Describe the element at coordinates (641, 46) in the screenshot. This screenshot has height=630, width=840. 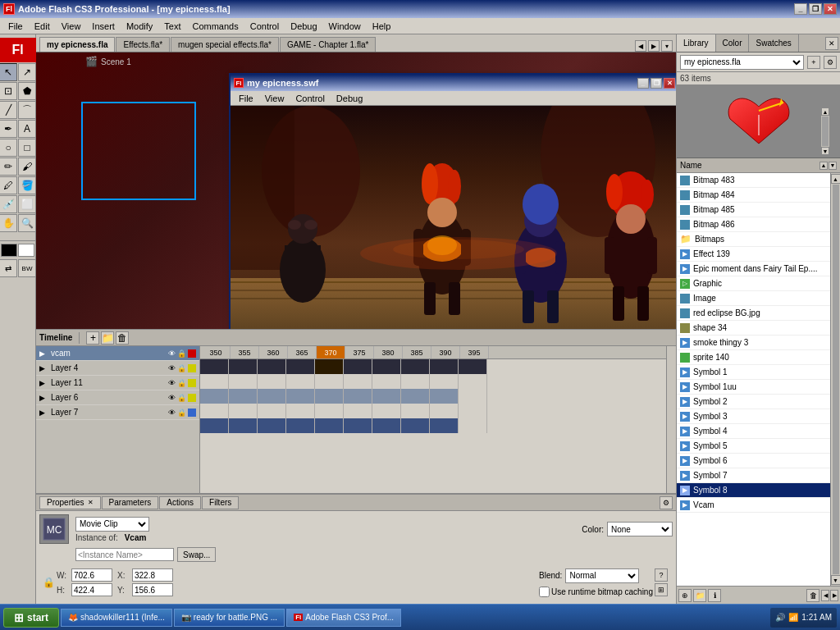
I see `tab-scroll-left: ◀` at that location.